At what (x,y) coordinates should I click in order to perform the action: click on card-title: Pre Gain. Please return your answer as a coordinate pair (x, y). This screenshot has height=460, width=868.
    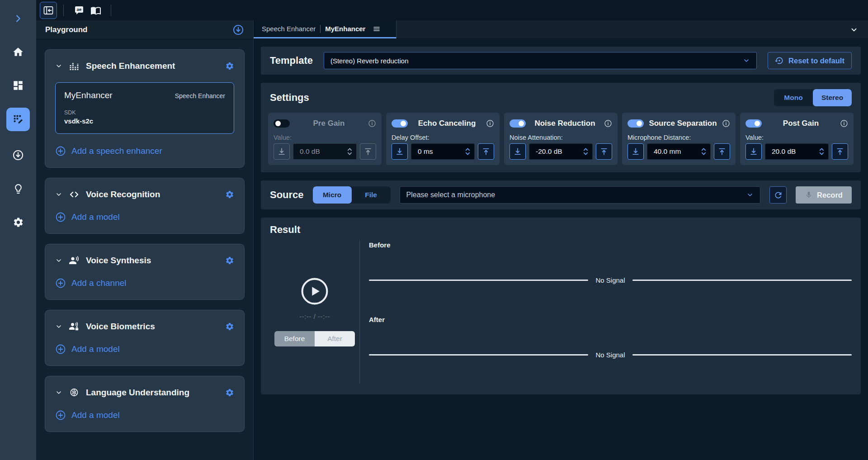
    Looking at the image, I should click on (329, 123).